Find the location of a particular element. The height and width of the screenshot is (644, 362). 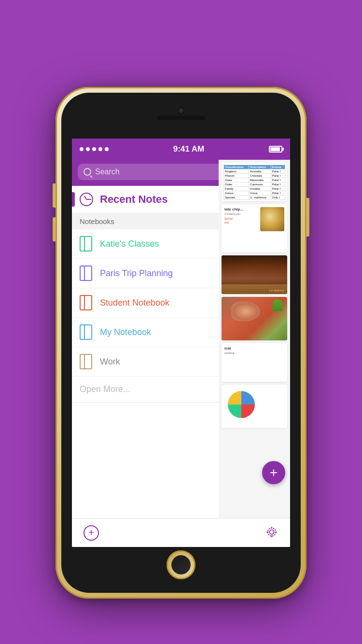

signal-dots is located at coordinates (94, 149).